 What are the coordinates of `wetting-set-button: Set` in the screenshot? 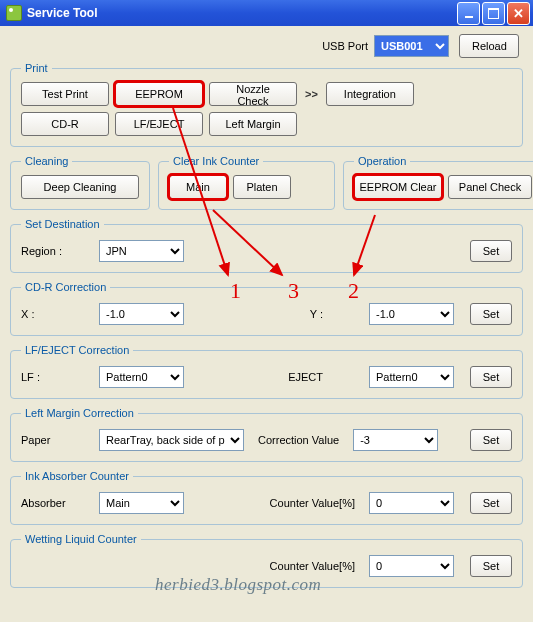 It's located at (491, 566).